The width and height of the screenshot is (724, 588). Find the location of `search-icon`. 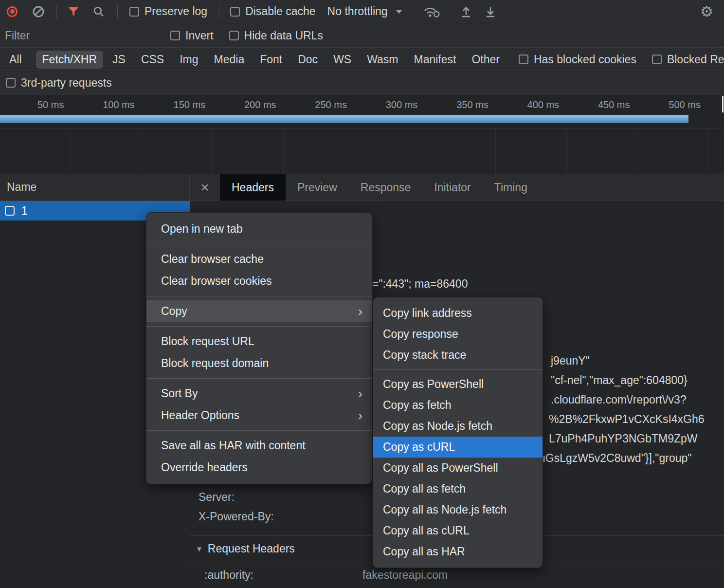

search-icon is located at coordinates (99, 12).